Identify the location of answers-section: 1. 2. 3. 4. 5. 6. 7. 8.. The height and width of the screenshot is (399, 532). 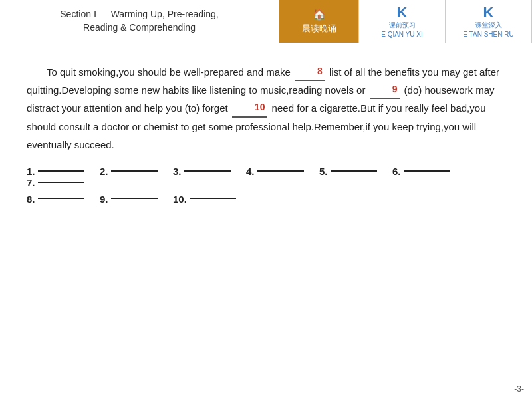
(266, 185).